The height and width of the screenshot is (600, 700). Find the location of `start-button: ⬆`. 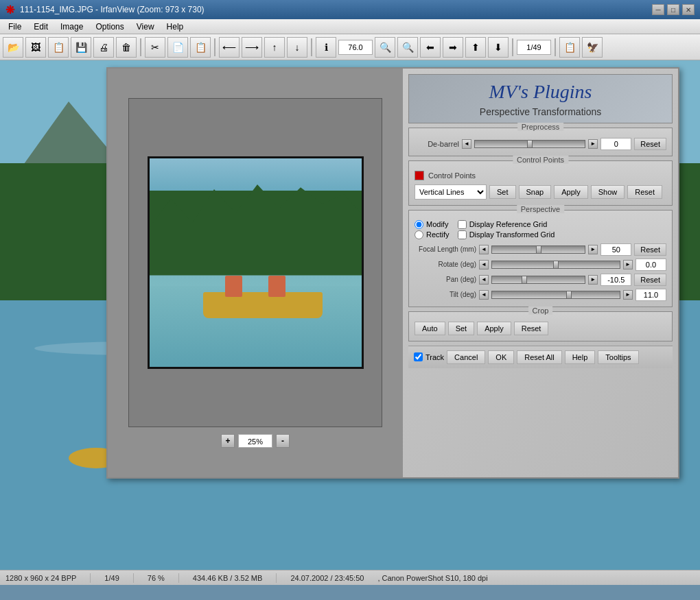

start-button: ⬆ is located at coordinates (476, 47).